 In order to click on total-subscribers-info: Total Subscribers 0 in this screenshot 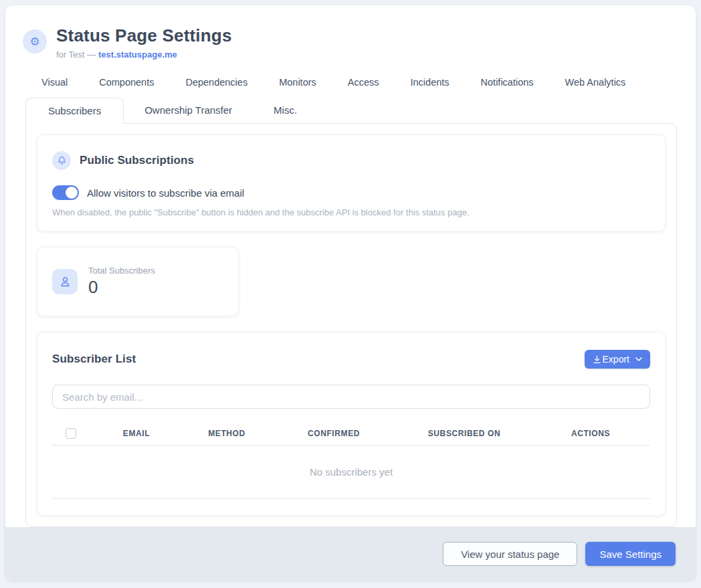, I will do `click(122, 282)`.